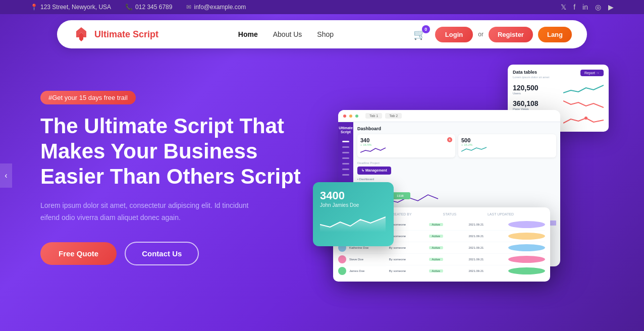  Describe the element at coordinates (436, 225) in the screenshot. I see `status-1: Active` at that location.